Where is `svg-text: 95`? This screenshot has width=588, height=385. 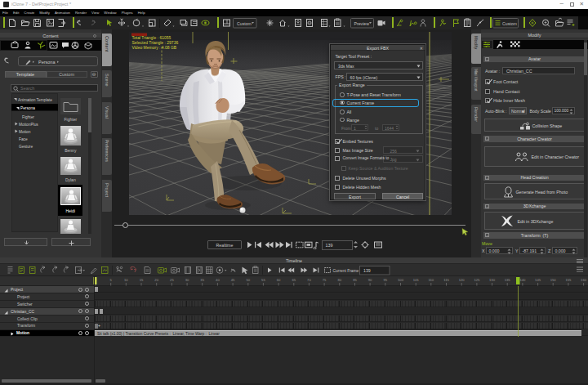
svg-text: 95 is located at coordinates (385, 280).